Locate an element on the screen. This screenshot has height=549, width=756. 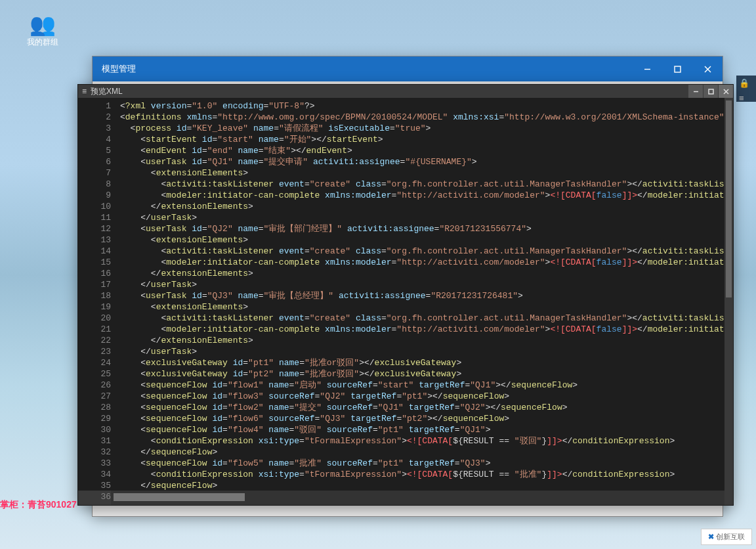
outer-window-title: 模型管理 is located at coordinates (119, 69).